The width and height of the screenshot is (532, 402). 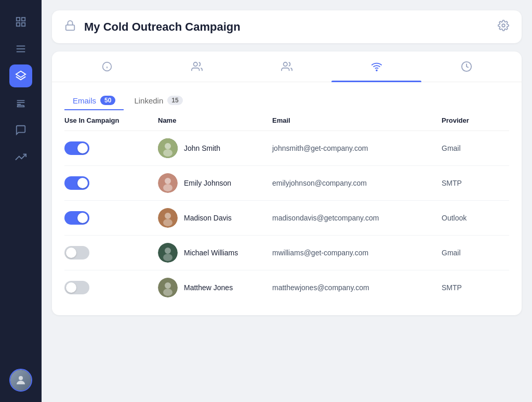 I want to click on settings-icon, so click(x=503, y=27).